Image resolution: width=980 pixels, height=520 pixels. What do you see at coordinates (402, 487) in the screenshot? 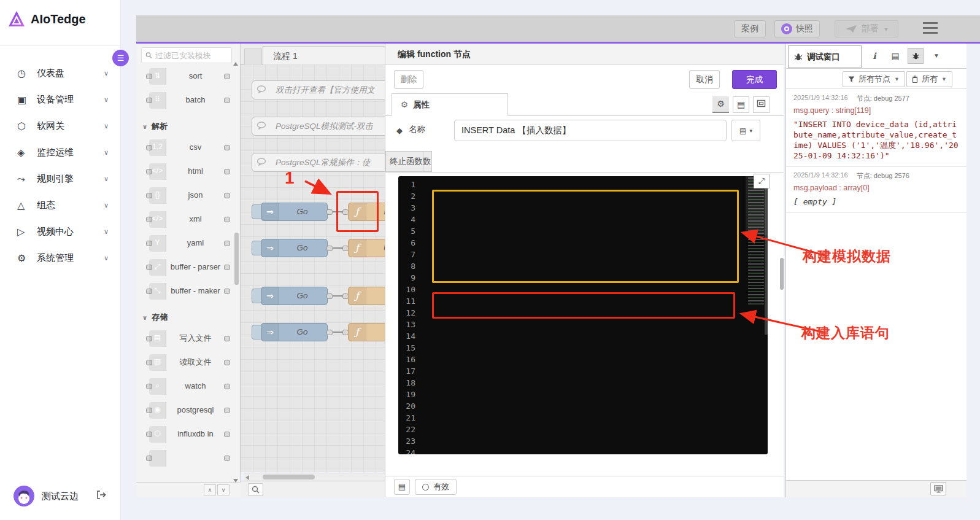
I see `library-button: ▤` at bounding box center [402, 487].